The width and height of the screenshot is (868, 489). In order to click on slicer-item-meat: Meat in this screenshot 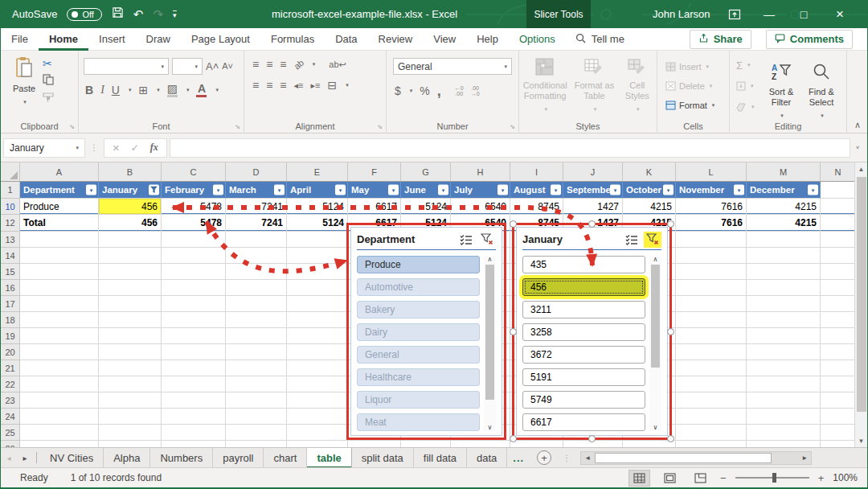, I will do `click(418, 422)`.